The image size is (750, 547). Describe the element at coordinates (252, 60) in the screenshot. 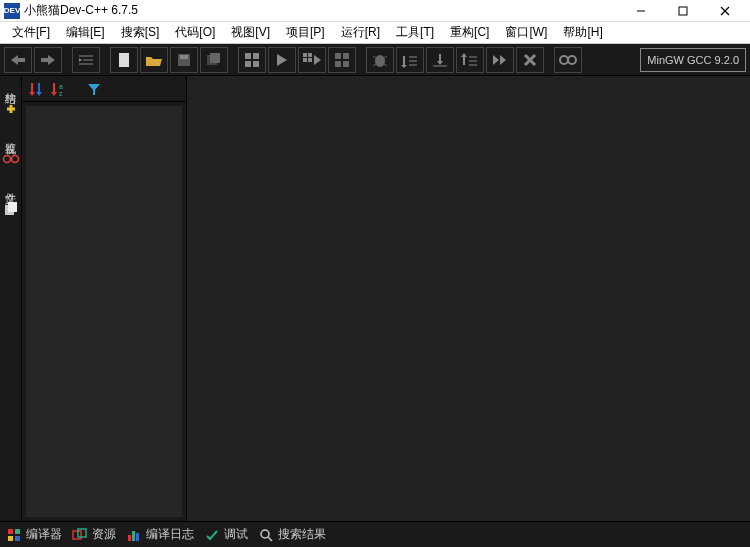

I see `compile-button` at that location.